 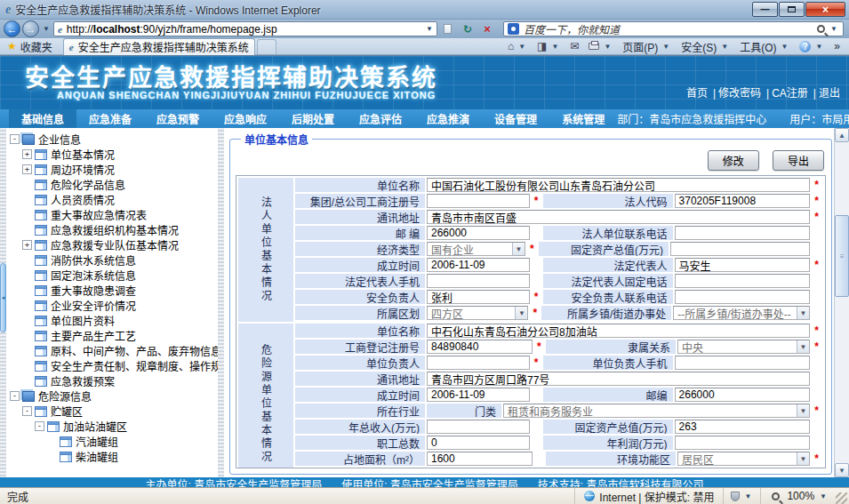 What do you see at coordinates (812, 46) in the screenshot?
I see `help-button: ?▼` at bounding box center [812, 46].